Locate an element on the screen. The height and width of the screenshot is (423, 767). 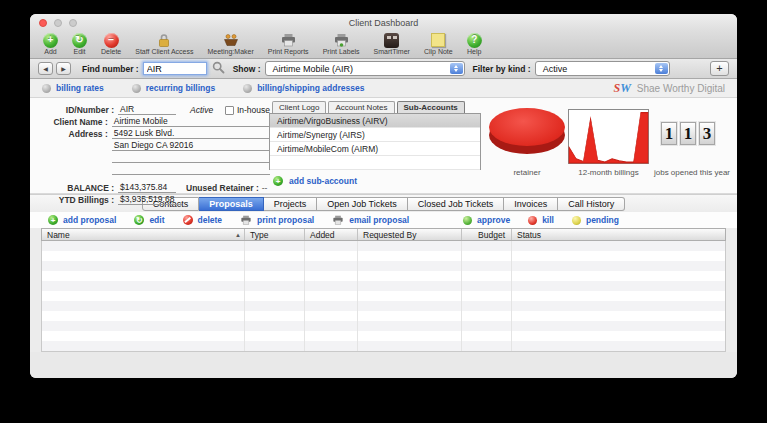
tab-client-logo: Client Logo is located at coordinates (299, 107).